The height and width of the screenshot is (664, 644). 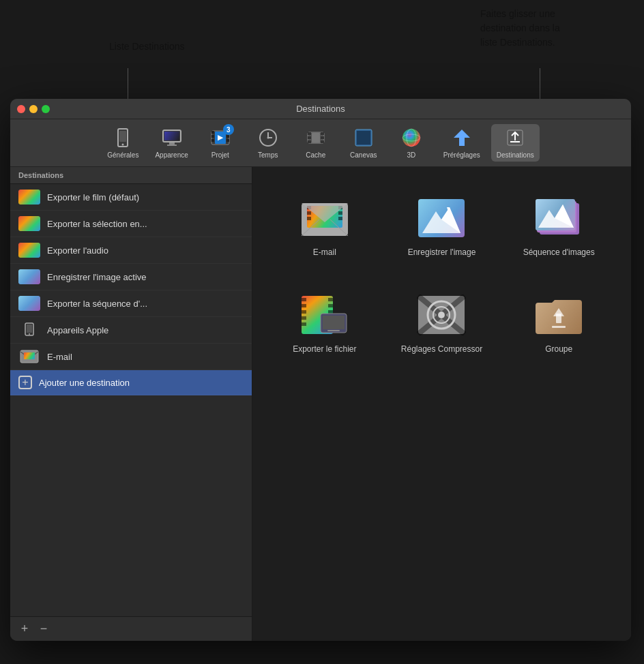 What do you see at coordinates (325, 322) in the screenshot?
I see `dest-item-export-file: Exporter le fichier` at bounding box center [325, 322].